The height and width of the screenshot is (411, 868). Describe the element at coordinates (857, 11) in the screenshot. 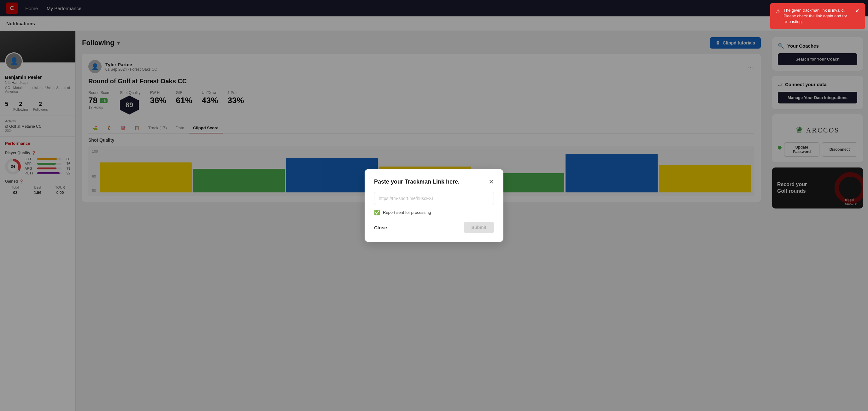

I see `toast-close-button: ✕` at that location.